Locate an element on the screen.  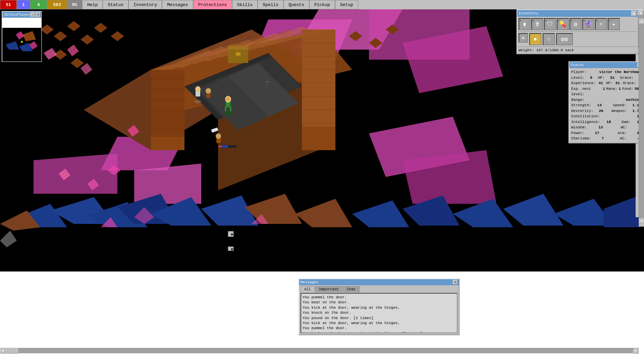
inventory-weight: Weight: 167.6/1300.0 sack is located at coordinates (580, 50).